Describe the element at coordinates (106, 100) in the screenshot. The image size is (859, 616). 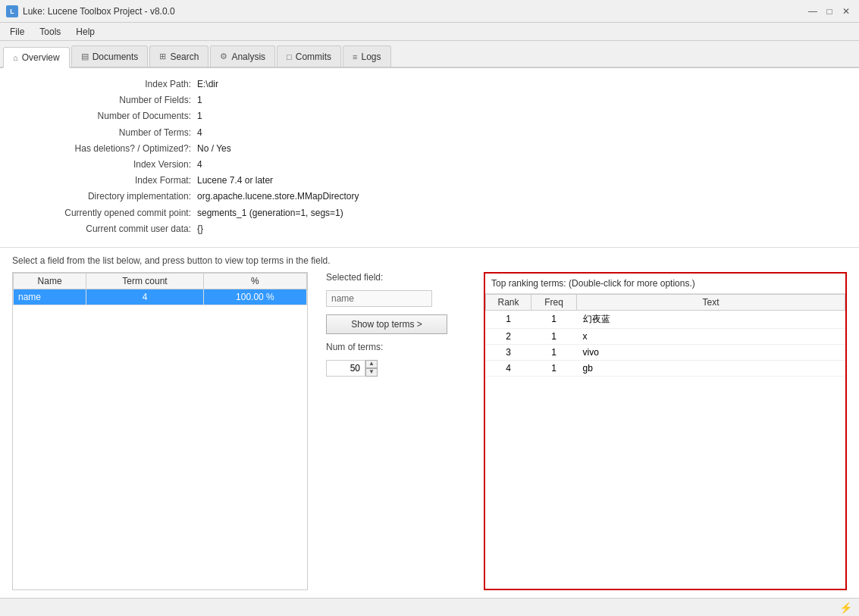
I see `label-num-fields: Number of Fields:` at that location.